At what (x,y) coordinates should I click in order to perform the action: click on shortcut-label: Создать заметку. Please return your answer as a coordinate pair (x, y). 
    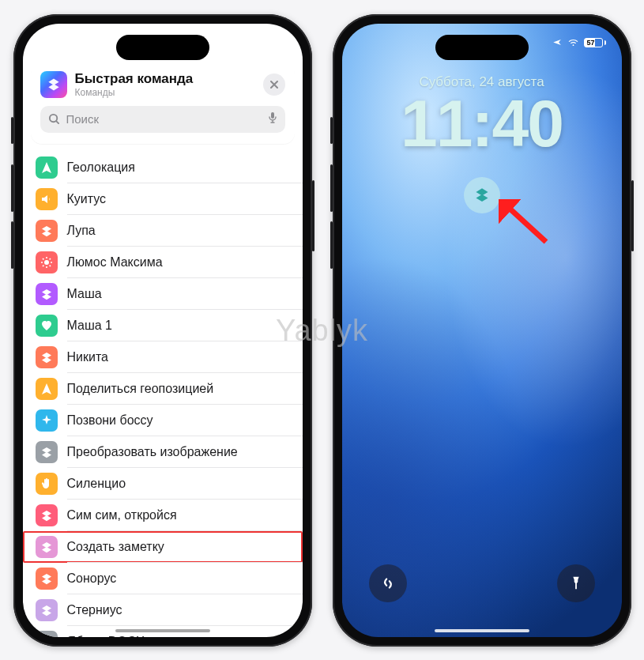
    Looking at the image, I should click on (115, 547).